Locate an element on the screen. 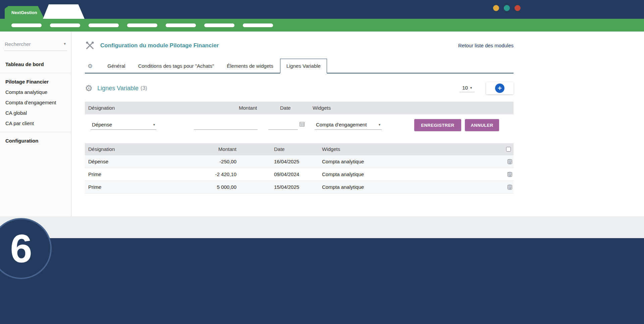 The image size is (644, 324). form-column-headers: Désignation Montant Date Widgets is located at coordinates (299, 108).